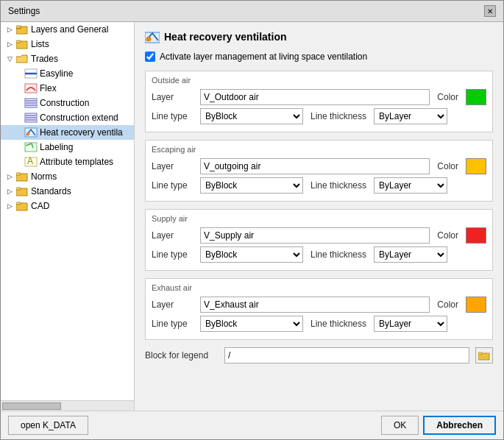  Describe the element at coordinates (81, 132) in the screenshot. I see `sidebar-item-label: Heat recovery ventila` at that location.